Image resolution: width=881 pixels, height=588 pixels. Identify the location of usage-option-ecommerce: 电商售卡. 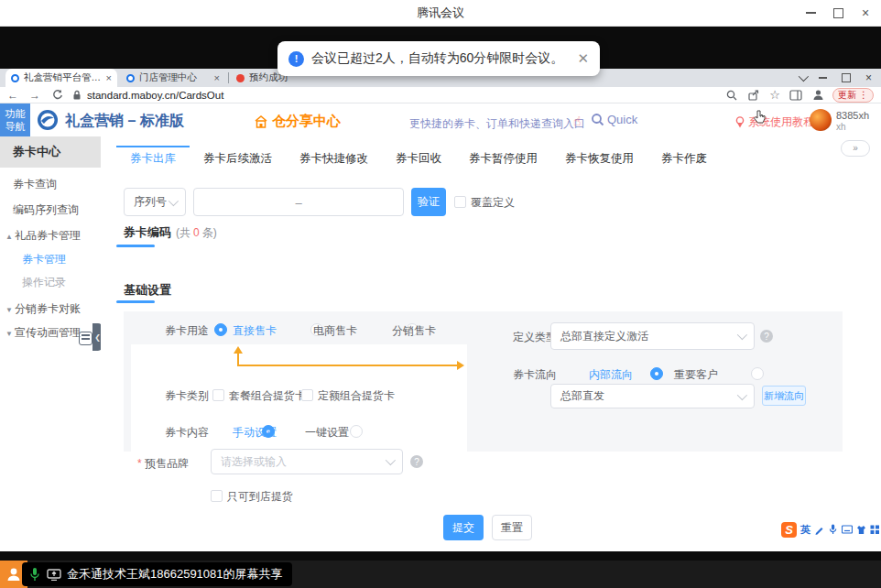
(335, 332).